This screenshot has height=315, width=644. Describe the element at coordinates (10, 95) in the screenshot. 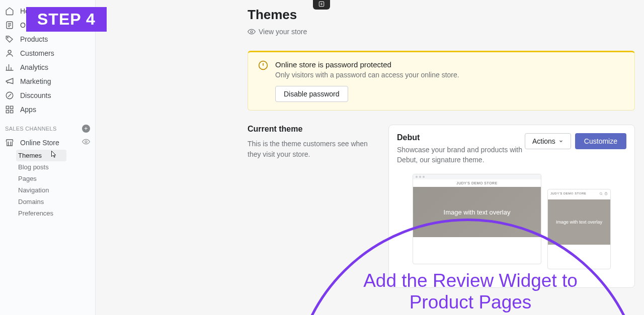

I see `discounts-icon` at that location.